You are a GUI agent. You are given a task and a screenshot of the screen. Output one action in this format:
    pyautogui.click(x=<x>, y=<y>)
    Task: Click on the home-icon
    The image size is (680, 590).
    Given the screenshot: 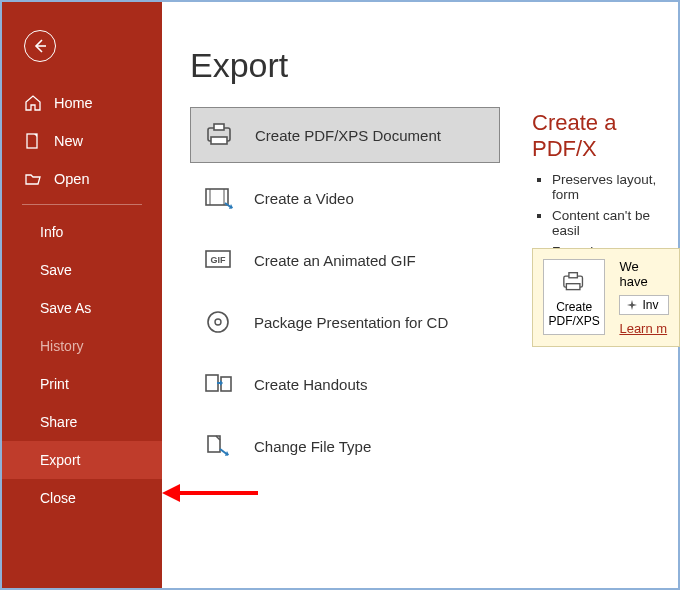 What is the action you would take?
    pyautogui.click(x=33, y=103)
    